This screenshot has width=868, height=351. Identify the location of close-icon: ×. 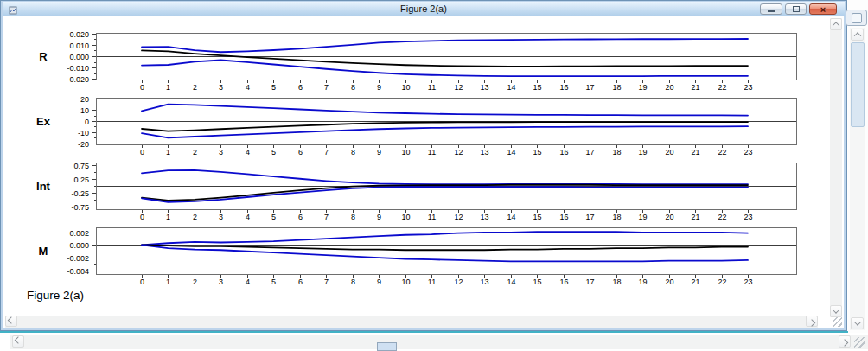
(823, 10).